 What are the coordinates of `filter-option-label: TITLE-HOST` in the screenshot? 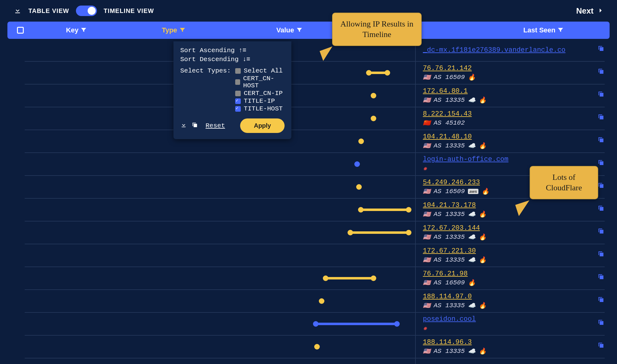 It's located at (263, 109).